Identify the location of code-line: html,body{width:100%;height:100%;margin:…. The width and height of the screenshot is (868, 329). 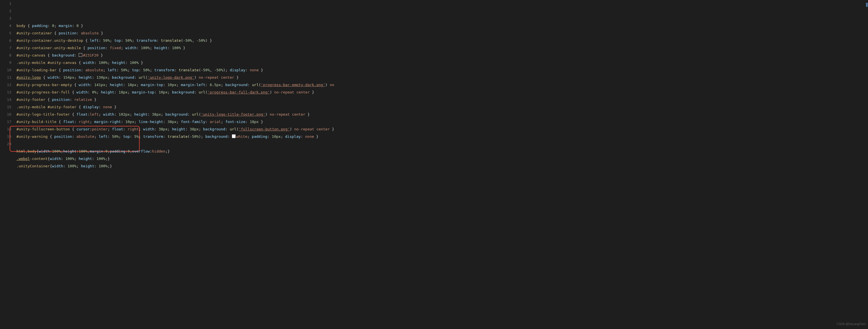
(439, 152).